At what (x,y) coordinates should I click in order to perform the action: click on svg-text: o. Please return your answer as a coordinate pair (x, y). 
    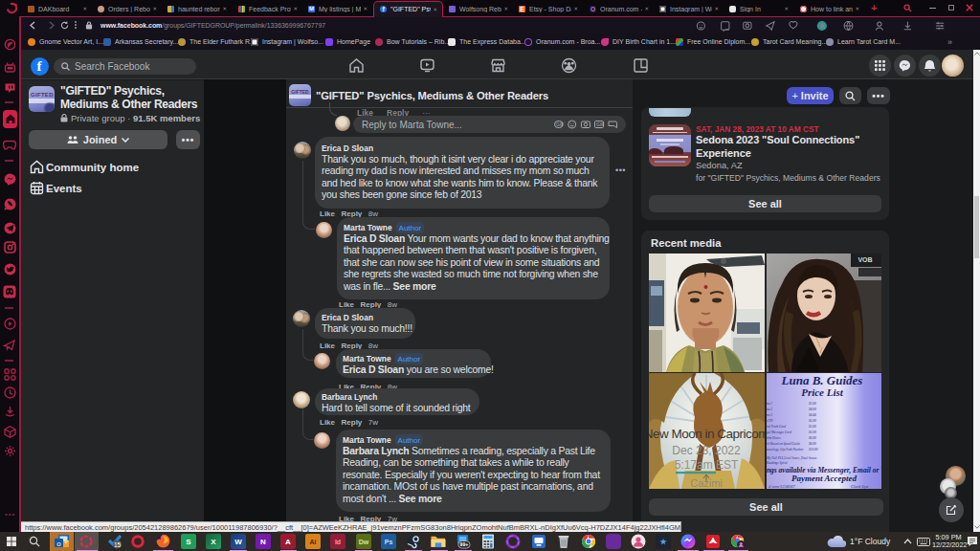
    Looking at the image, I should click on (59, 543).